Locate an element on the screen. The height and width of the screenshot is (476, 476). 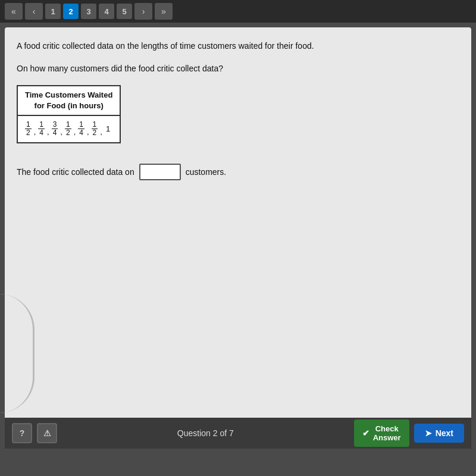
question-counter: Question 2 of 7 is located at coordinates (206, 433).